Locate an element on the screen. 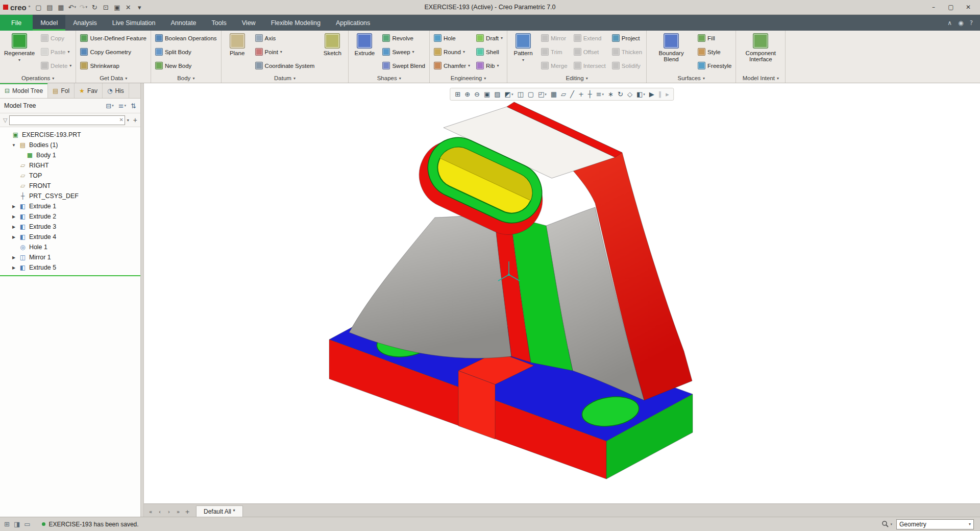 This screenshot has height=531, width=980. tree-item-bodies-1: ▼▤Bodies (1) is located at coordinates (70, 145).